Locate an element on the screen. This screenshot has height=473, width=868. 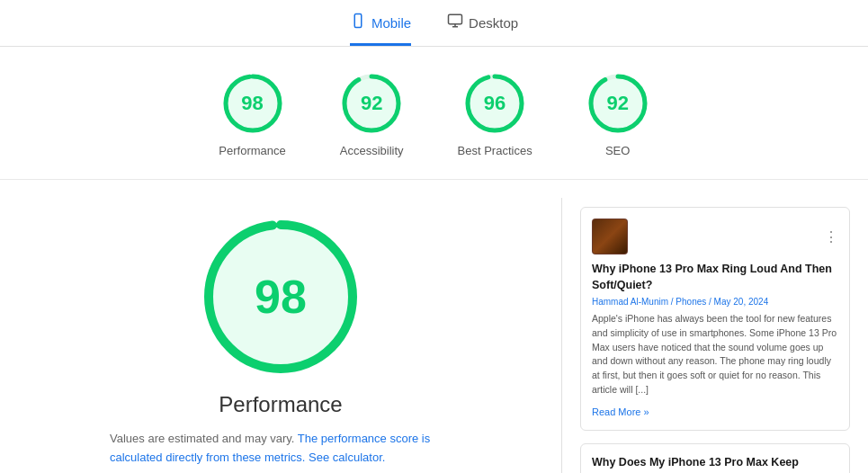
circle-seo: 92 is located at coordinates (618, 103).